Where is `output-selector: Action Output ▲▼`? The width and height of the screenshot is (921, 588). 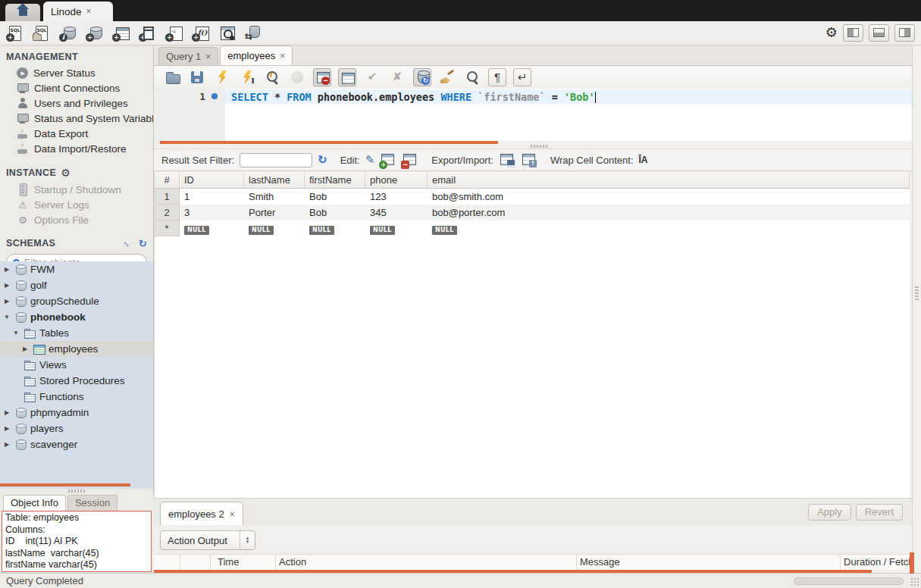 output-selector: Action Output ▲▼ is located at coordinates (208, 540).